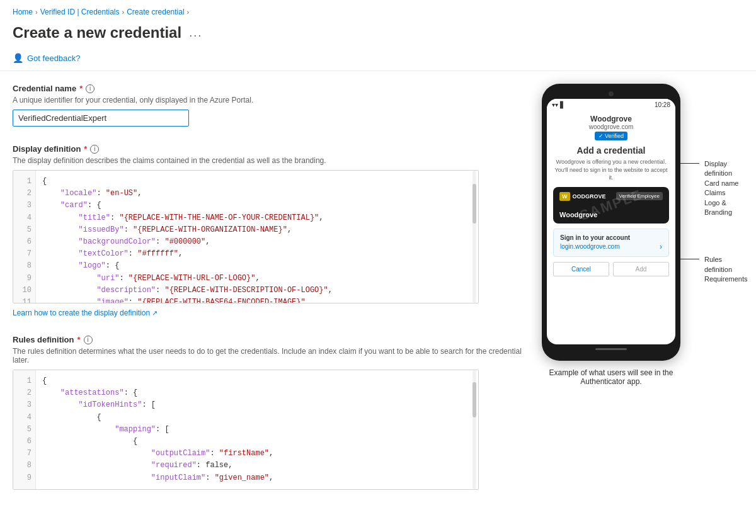  What do you see at coordinates (611, 349) in the screenshot?
I see `phone-bottom-bar` at bounding box center [611, 349].